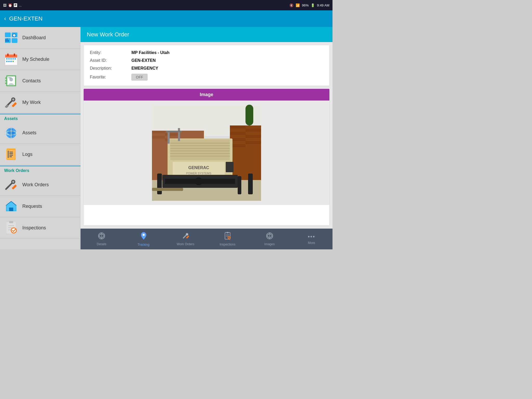  What do you see at coordinates (311, 239) in the screenshot?
I see `nav-item-more: ••• More` at bounding box center [311, 239].